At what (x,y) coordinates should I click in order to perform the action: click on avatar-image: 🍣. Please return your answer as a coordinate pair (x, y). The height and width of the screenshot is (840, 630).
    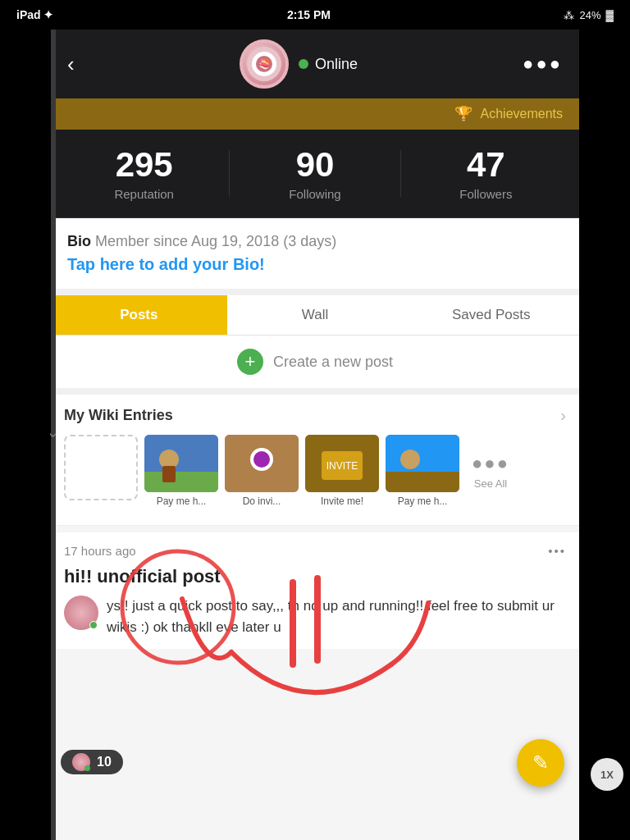
    Looking at the image, I should click on (264, 64).